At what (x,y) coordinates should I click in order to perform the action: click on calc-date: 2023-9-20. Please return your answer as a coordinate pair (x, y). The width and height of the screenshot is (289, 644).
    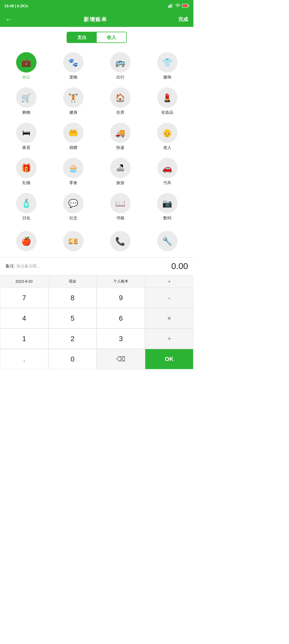
    Looking at the image, I should click on (24, 281).